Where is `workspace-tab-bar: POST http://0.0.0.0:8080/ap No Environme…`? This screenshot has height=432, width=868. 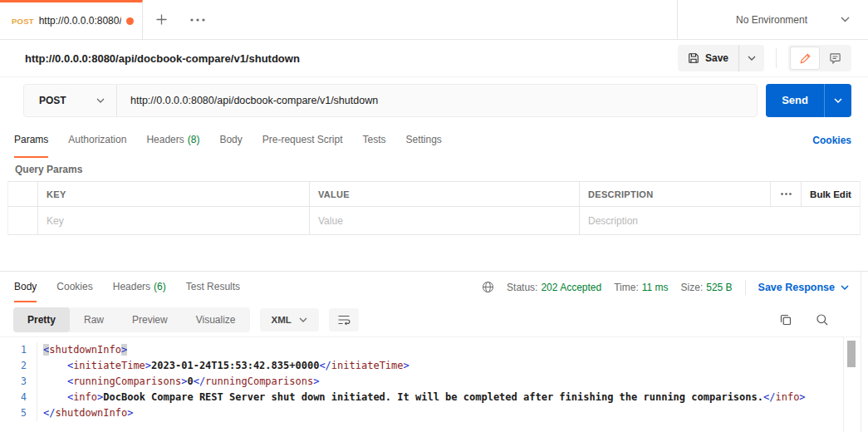 workspace-tab-bar: POST http://0.0.0.0:8080/ap No Environme… is located at coordinates (434, 20).